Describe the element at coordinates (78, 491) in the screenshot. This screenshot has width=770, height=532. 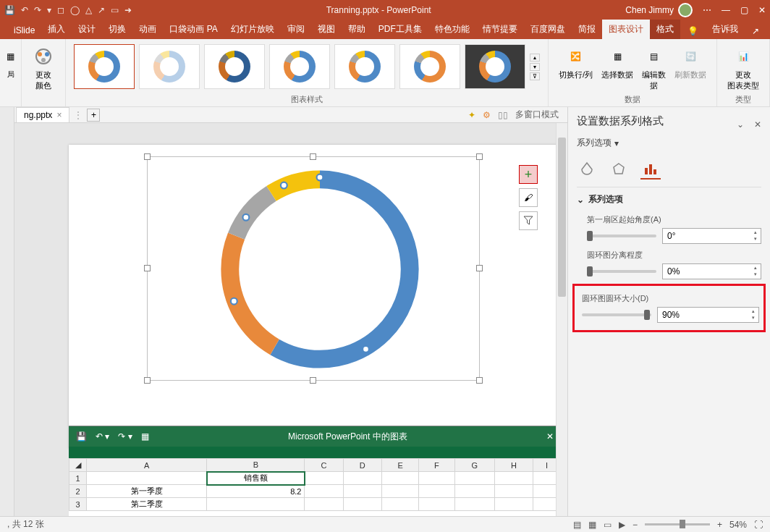
I see `row-header: 2` at that location.